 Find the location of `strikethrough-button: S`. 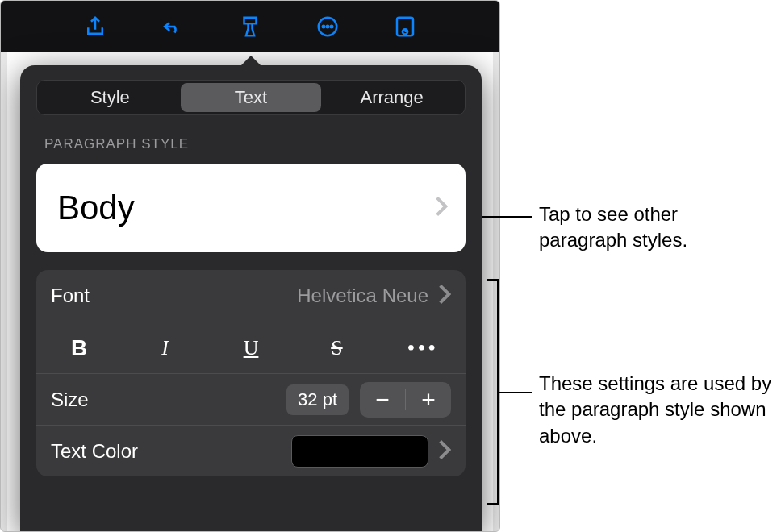

strikethrough-button: S is located at coordinates (336, 348).